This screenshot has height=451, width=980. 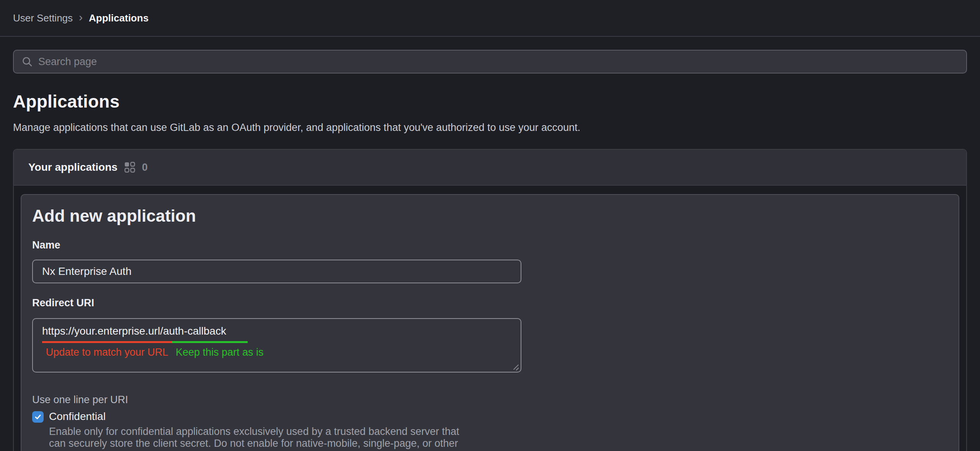 What do you see at coordinates (498, 438) in the screenshot?
I see `confidential-help: Enable only for confidential application…` at bounding box center [498, 438].